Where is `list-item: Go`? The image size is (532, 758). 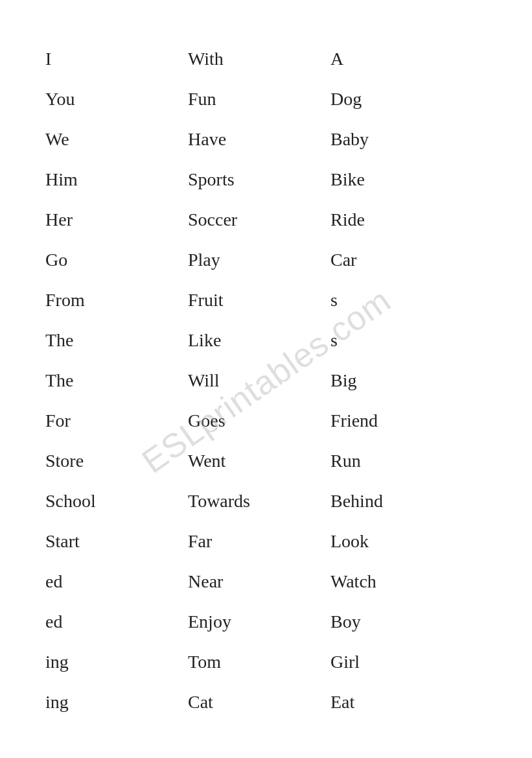
list-item: Go is located at coordinates (110, 260).